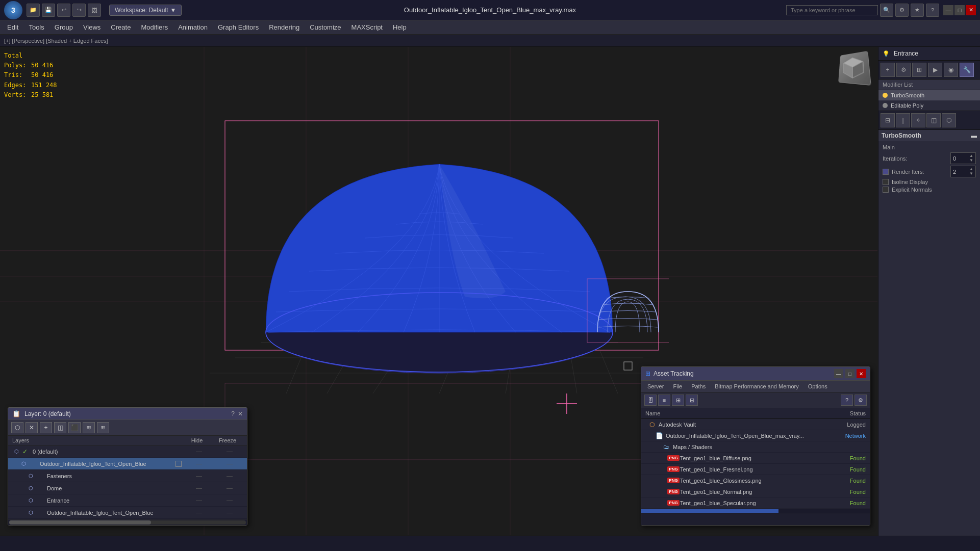  Describe the element at coordinates (128, 501) in the screenshot. I see `layer-row-4: ⬡Entrance——` at that location.